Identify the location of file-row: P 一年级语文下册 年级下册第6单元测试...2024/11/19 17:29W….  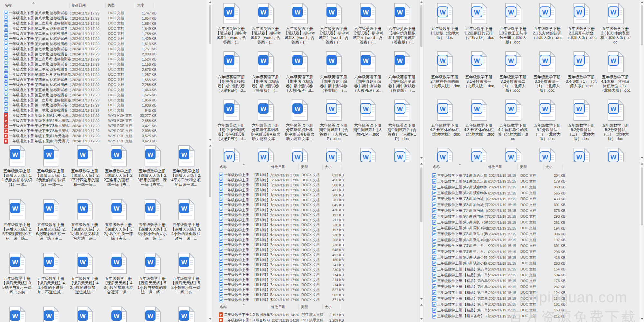
(104, 131).